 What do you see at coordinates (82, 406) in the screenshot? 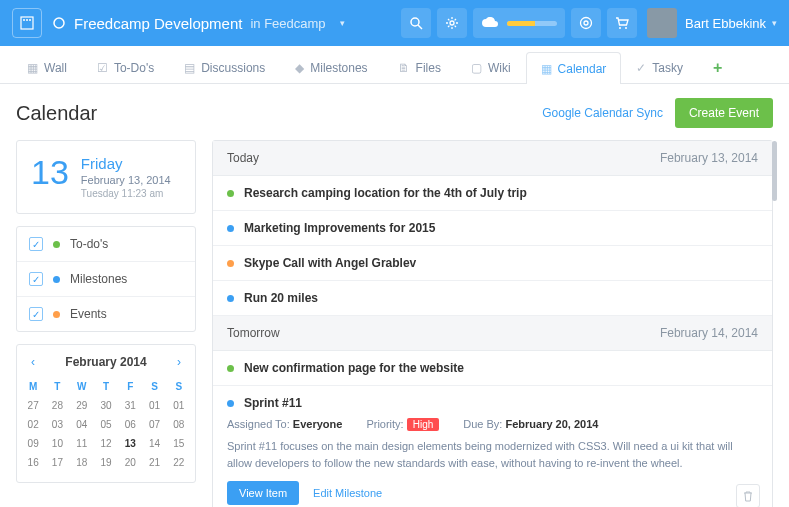
I see `cal-day: 29` at bounding box center [82, 406].